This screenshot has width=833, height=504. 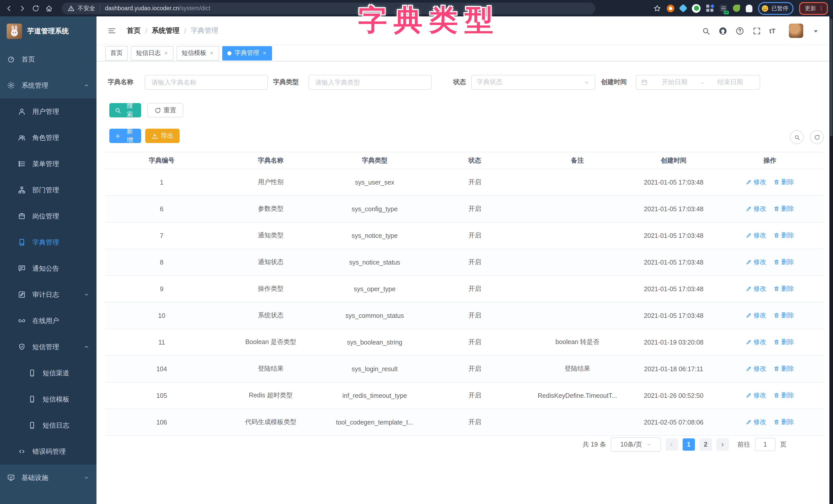 What do you see at coordinates (270, 343) in the screenshot?
I see `cell-name: Boolean 是否类型` at bounding box center [270, 343].